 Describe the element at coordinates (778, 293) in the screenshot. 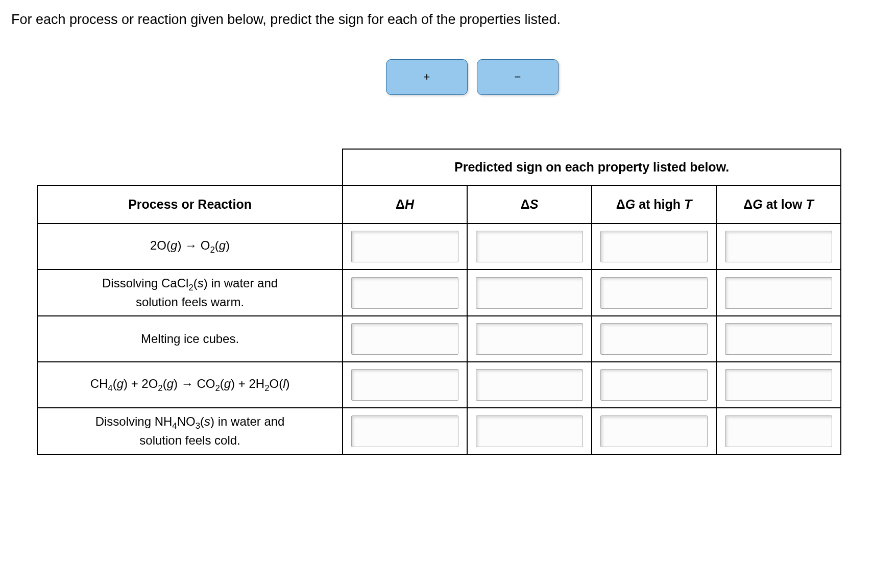

I see `drop-row2-dg-low` at that location.